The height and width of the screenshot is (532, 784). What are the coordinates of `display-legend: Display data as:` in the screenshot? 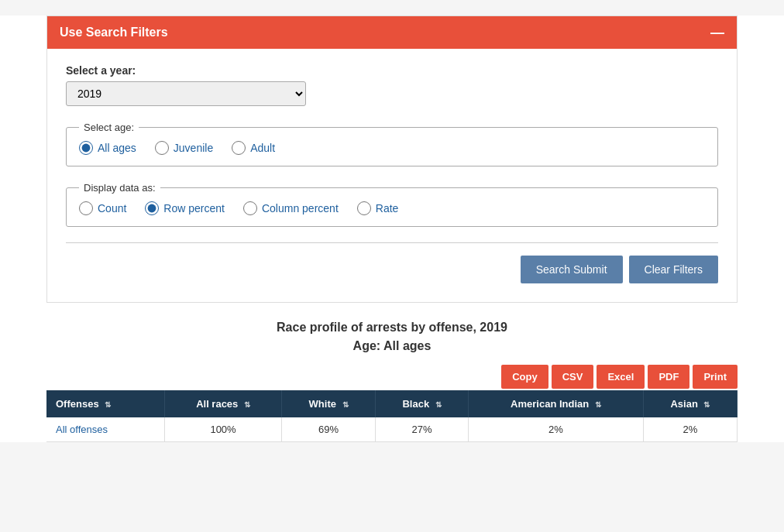 It's located at (119, 187).